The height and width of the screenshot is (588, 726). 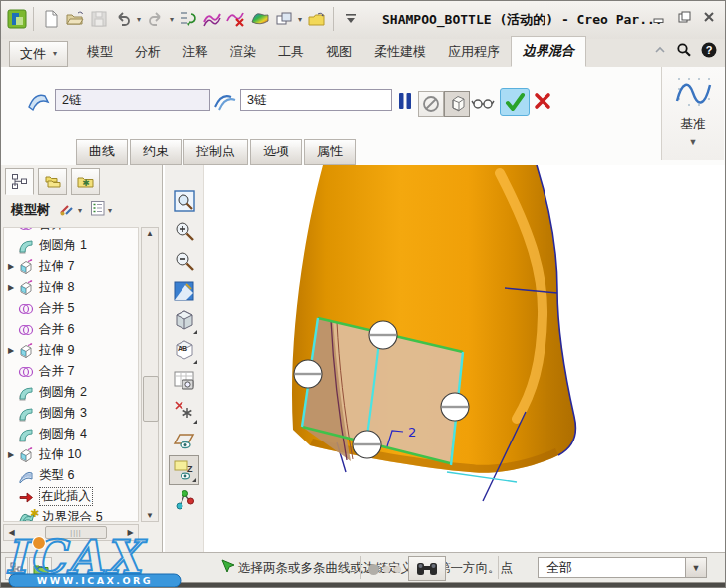 What do you see at coordinates (283, 19) in the screenshot?
I see `windows-button` at bounding box center [283, 19].